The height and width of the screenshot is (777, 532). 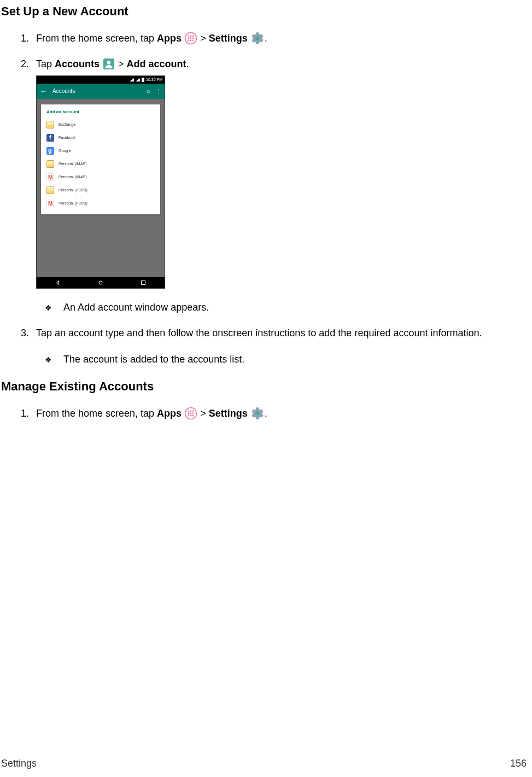 I want to click on section-heading-setup: Set Up a New Account, so click(x=267, y=12).